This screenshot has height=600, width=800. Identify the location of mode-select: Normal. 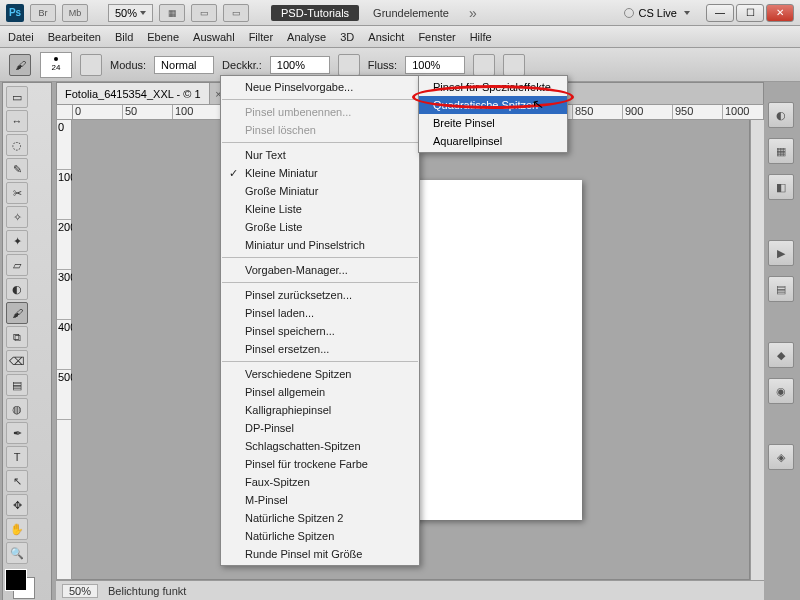
(184, 65).